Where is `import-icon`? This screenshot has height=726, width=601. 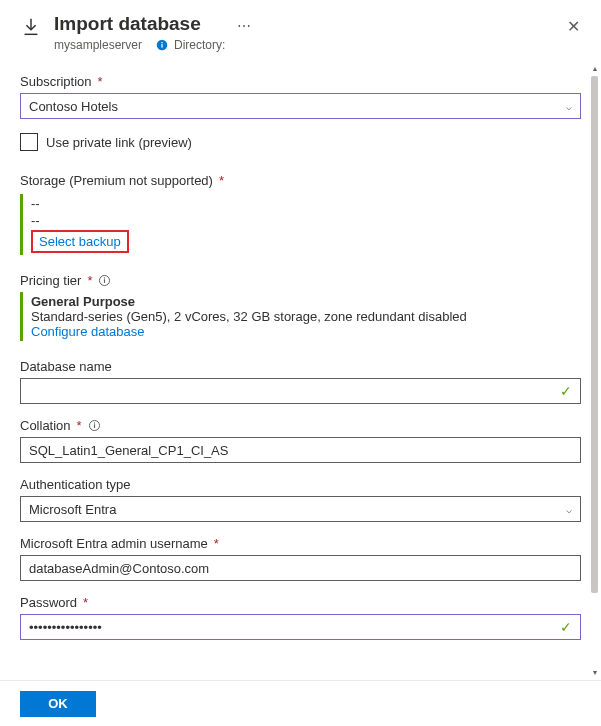
import-icon is located at coordinates (31, 28).